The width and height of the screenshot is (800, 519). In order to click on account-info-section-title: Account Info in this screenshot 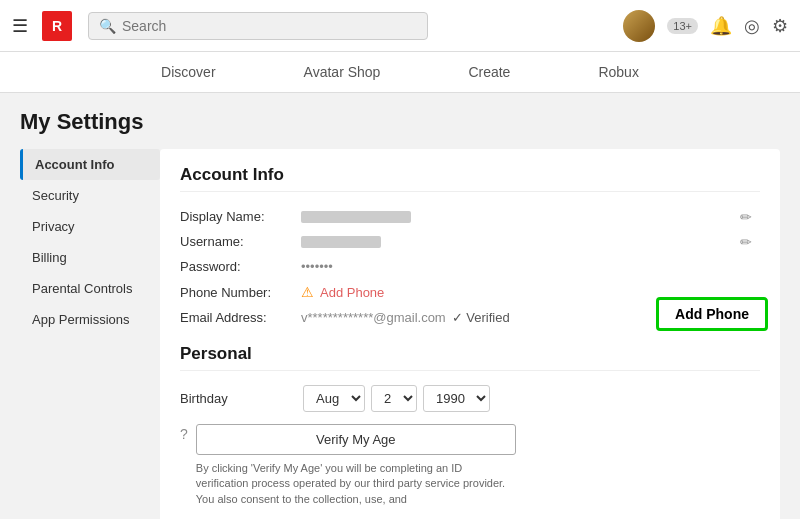, I will do `click(470, 178)`.